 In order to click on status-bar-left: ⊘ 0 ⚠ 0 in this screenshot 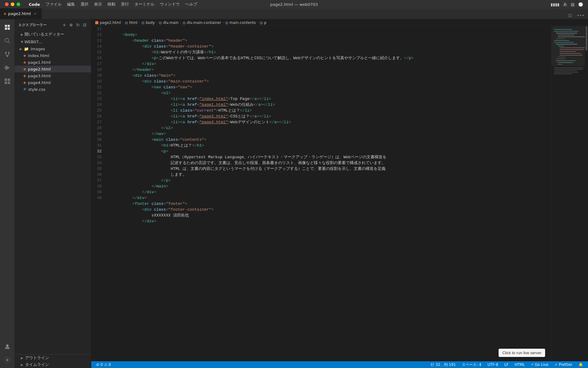, I will do `click(104, 365)`.